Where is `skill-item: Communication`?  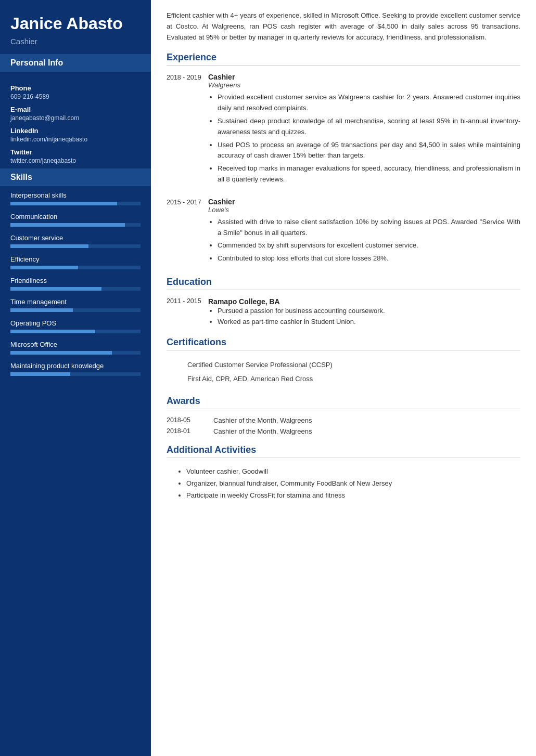
skill-item: Communication is located at coordinates (75, 219).